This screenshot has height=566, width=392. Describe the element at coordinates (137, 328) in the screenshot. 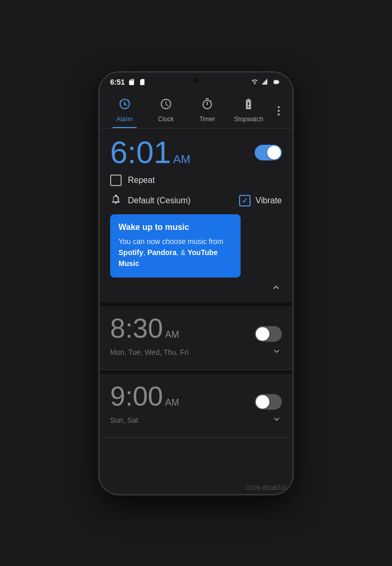

I see `alarm-digits-2: 8:30` at that location.